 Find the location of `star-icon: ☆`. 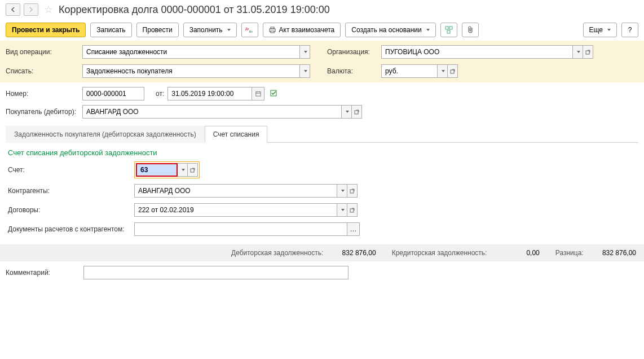

star-icon: ☆ is located at coordinates (48, 10).